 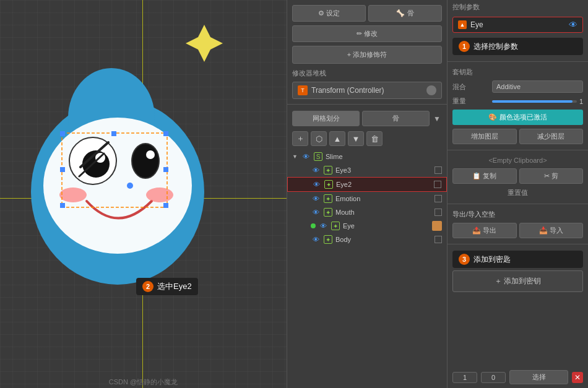 I want to click on layer-item-eye2: 👁 ✦ Eye2, so click(x=367, y=184).